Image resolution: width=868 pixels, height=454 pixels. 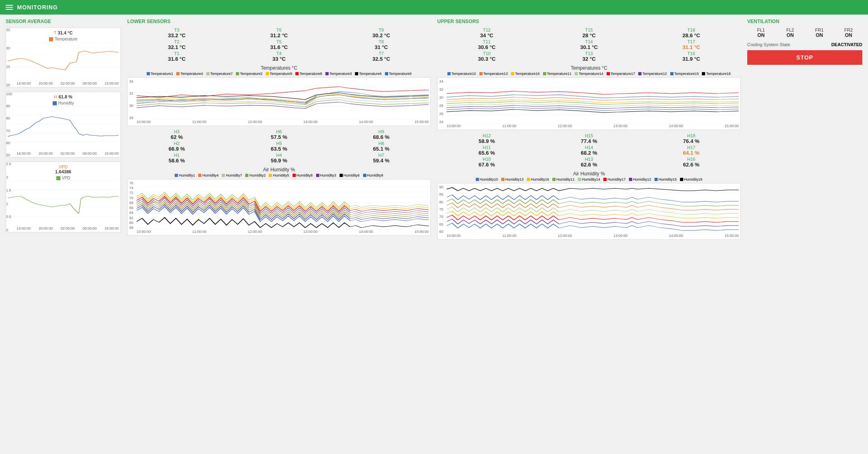 I want to click on upper-temp-cell: T1130.6 °C, so click(x=487, y=45).